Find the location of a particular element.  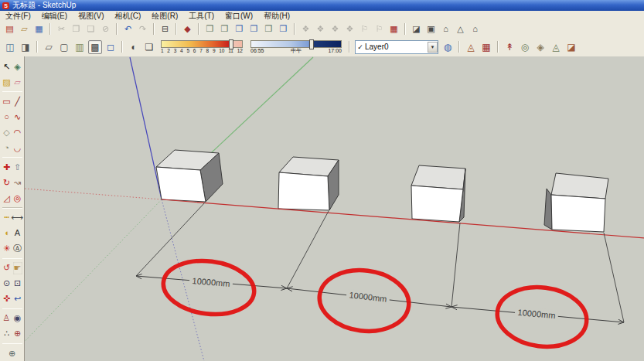

layer-manager-button: ◍ is located at coordinates (448, 47).